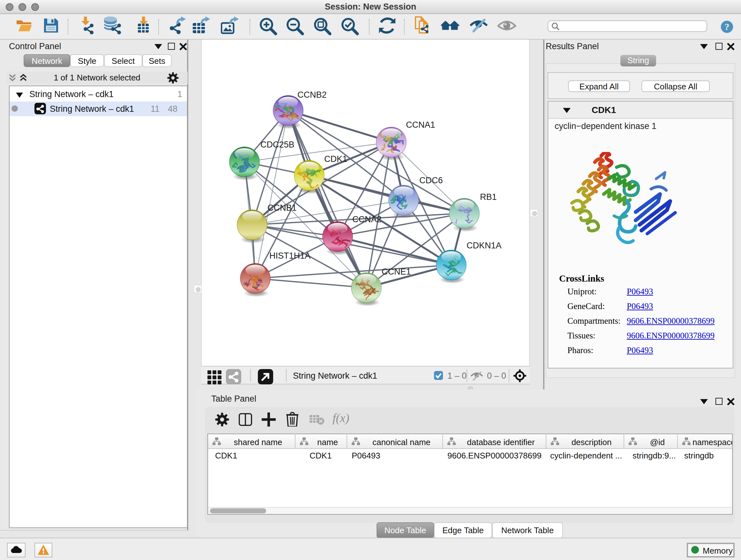  Describe the element at coordinates (421, 125) in the screenshot. I see `svg-text: CCNA1` at that location.